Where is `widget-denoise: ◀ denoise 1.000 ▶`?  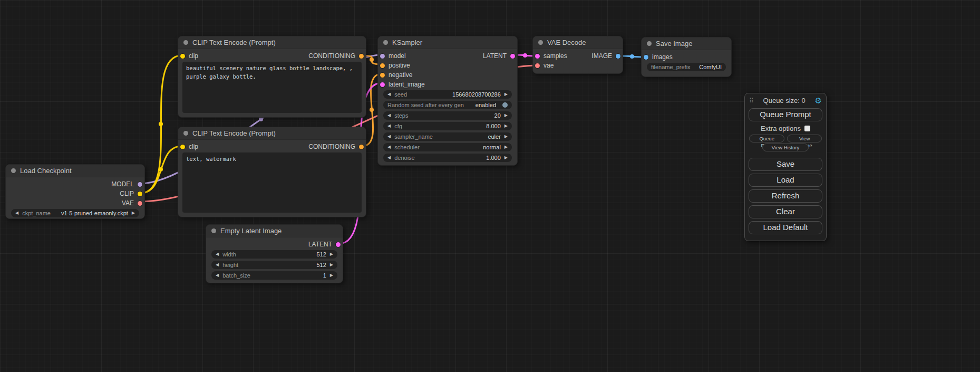 widget-denoise: ◀ denoise 1.000 ▶ is located at coordinates (448, 158).